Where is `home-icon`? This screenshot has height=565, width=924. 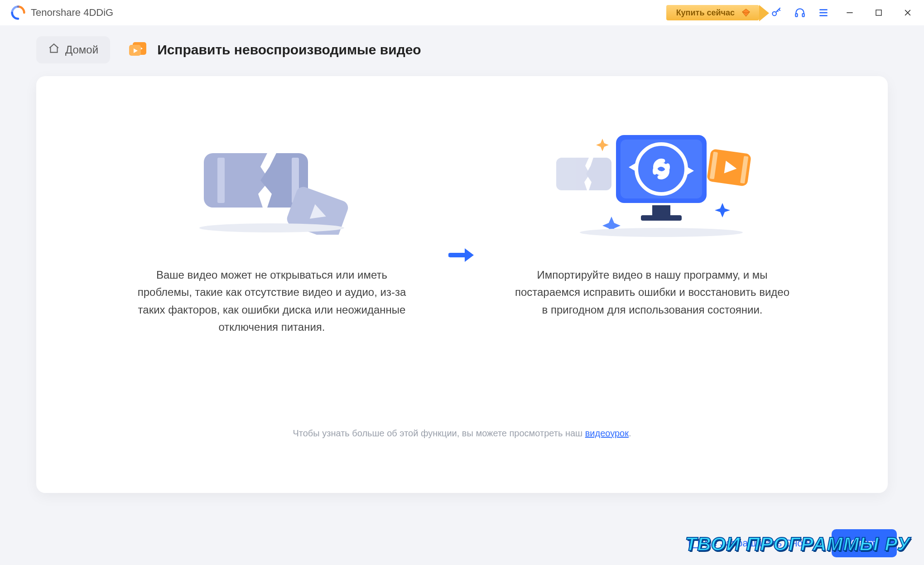 home-icon is located at coordinates (54, 50).